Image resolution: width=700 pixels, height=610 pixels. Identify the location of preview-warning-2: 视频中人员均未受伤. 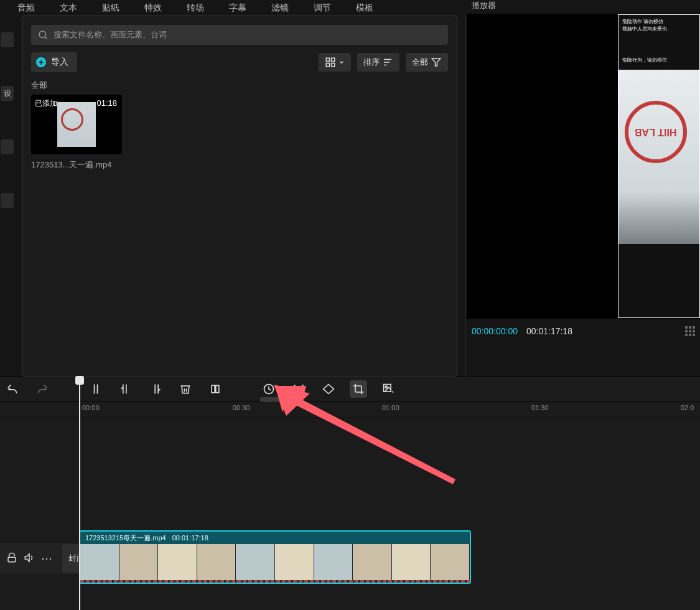
(659, 29).